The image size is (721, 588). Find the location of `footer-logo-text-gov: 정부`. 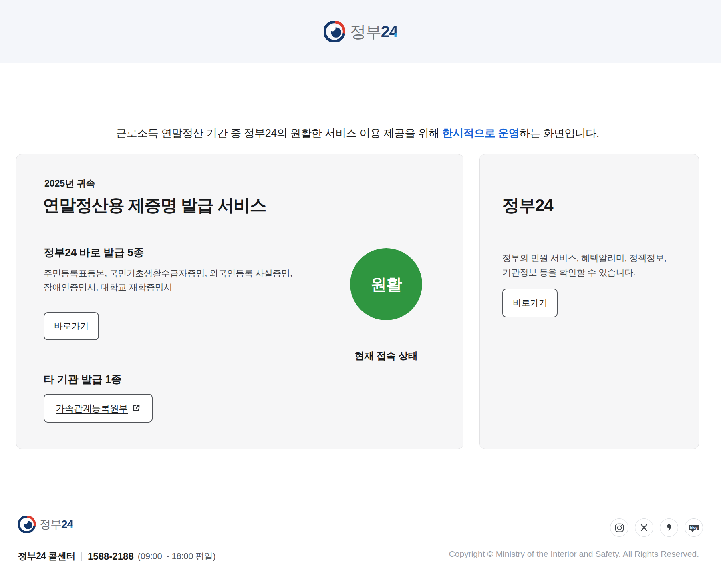

footer-logo-text-gov: 정부 is located at coordinates (50, 524).